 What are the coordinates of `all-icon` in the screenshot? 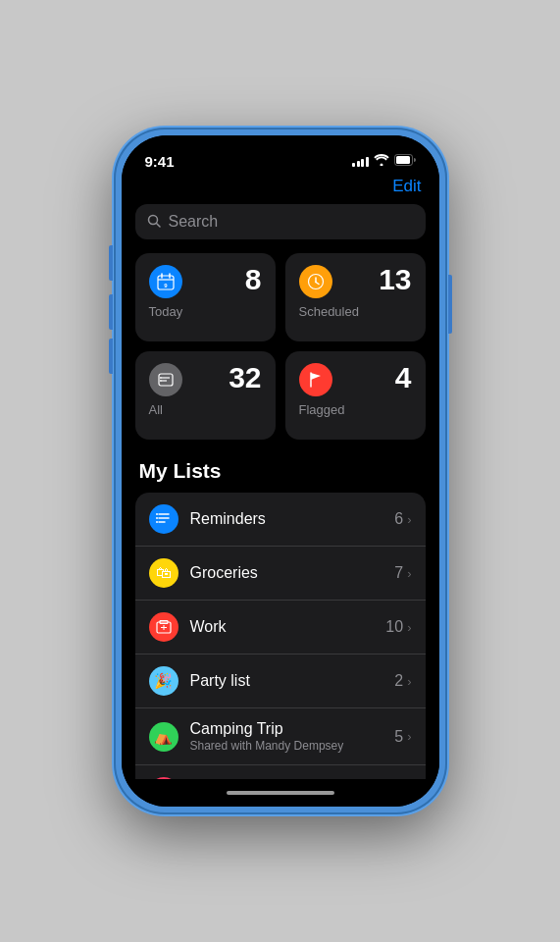 It's located at (166, 380).